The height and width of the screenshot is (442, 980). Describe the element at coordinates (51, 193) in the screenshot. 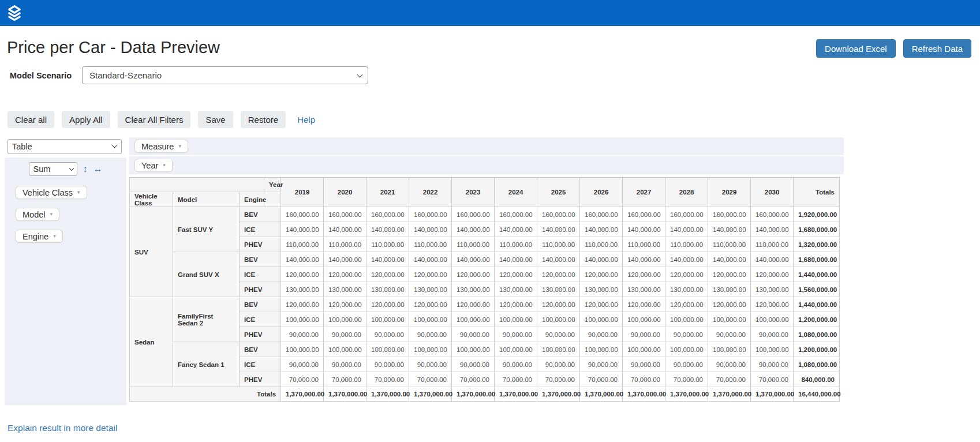

I see `field-pill-vehicle-class: Vehicle Class ▾` at that location.